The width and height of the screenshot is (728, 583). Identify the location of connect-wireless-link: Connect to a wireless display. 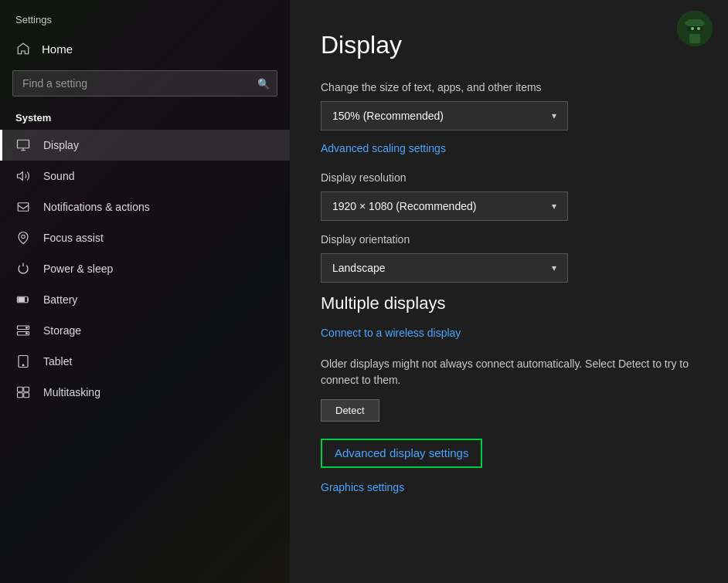
(391, 333).